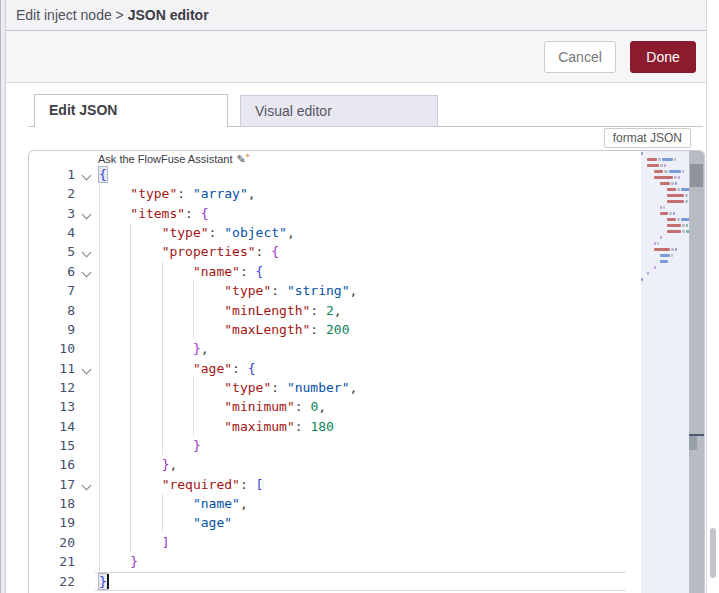 This screenshot has width=719, height=593. I want to click on code-text: {, so click(362, 174).